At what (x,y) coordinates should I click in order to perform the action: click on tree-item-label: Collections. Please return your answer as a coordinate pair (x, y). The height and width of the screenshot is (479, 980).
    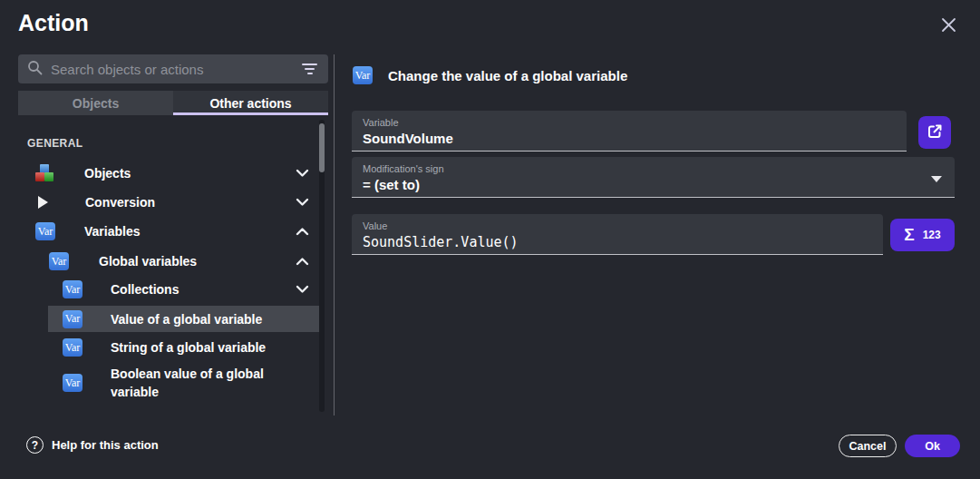
    Looking at the image, I should click on (145, 289).